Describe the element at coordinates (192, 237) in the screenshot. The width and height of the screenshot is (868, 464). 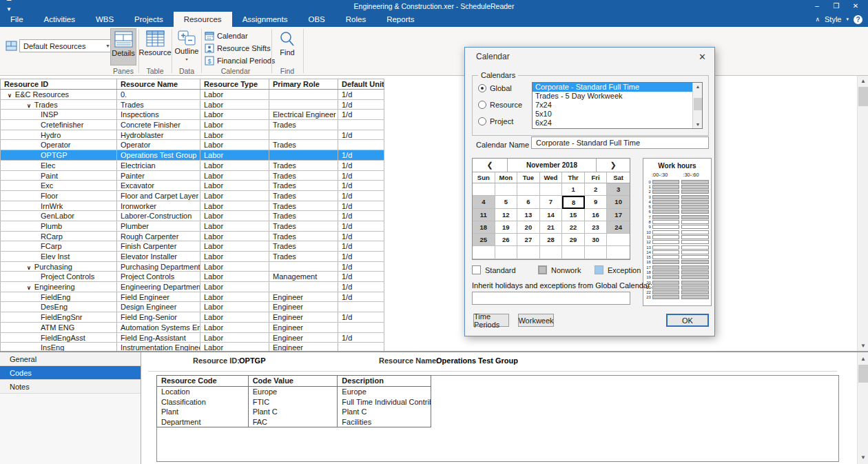
I see `table-row: RCarpRough CarpenterLaborTrades1/d` at that location.